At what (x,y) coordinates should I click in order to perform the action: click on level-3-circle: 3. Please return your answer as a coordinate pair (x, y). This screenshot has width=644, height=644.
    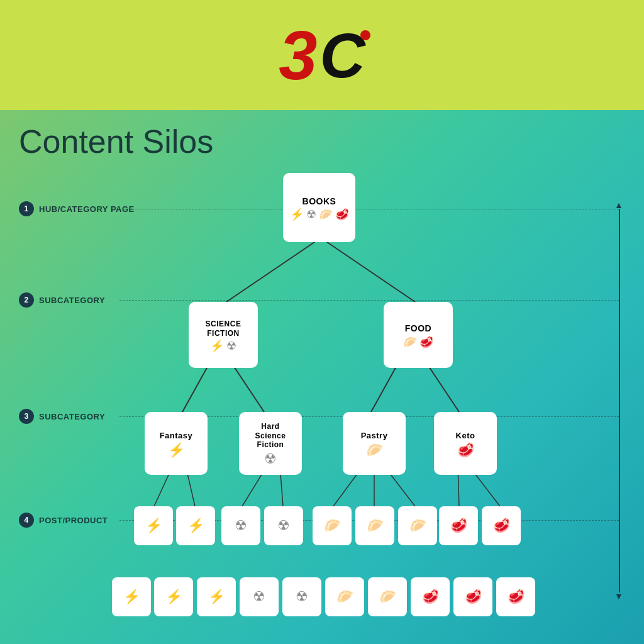
    Looking at the image, I should click on (26, 416).